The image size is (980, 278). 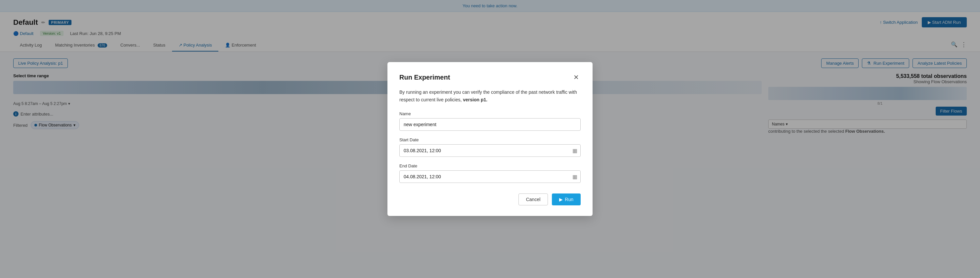 I want to click on start-date-calendar-icon: ▦, so click(x=575, y=150).